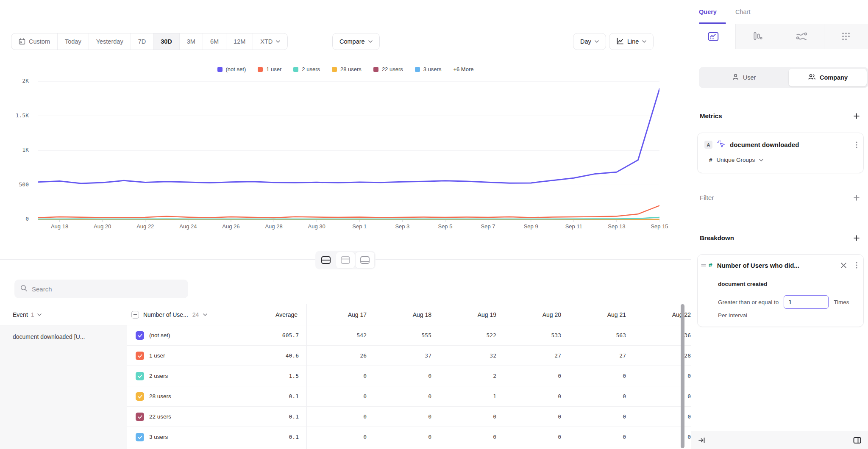 The width and height of the screenshot is (868, 449). What do you see at coordinates (20, 315) in the screenshot?
I see `event-header-label: Event` at bounding box center [20, 315].